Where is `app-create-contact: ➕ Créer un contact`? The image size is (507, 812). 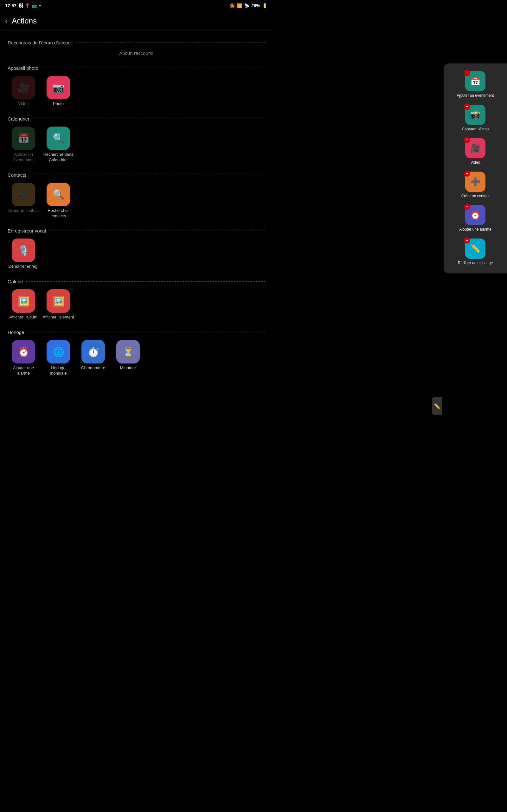
app-create-contact: ➕ Créer un contact is located at coordinates (23, 201).